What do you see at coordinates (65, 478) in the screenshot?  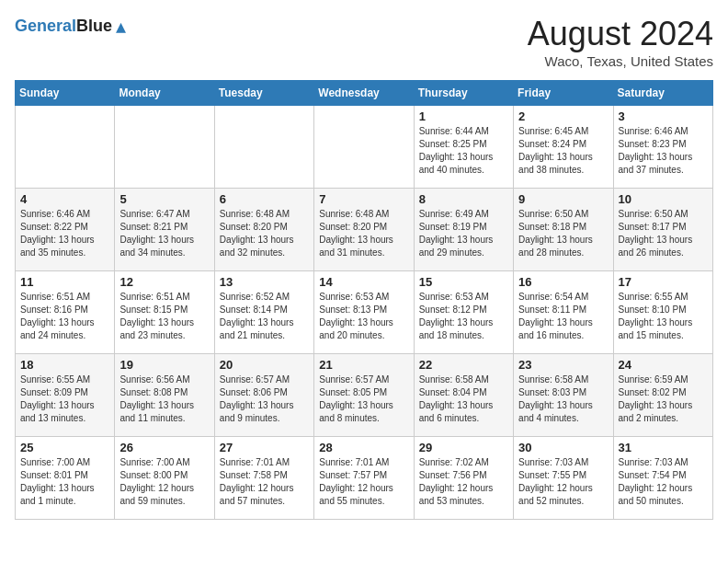 I see `calendar-cell: 25Sunrise: 7:00 AM Sunset: 8:01 PM Dayli…` at bounding box center [65, 478].